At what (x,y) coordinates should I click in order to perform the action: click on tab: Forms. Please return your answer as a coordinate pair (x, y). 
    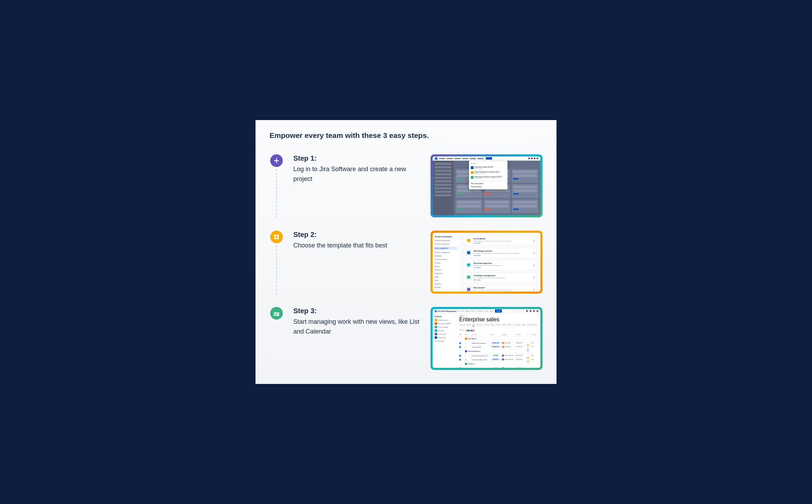
    Looking at the image, I should click on (493, 325).